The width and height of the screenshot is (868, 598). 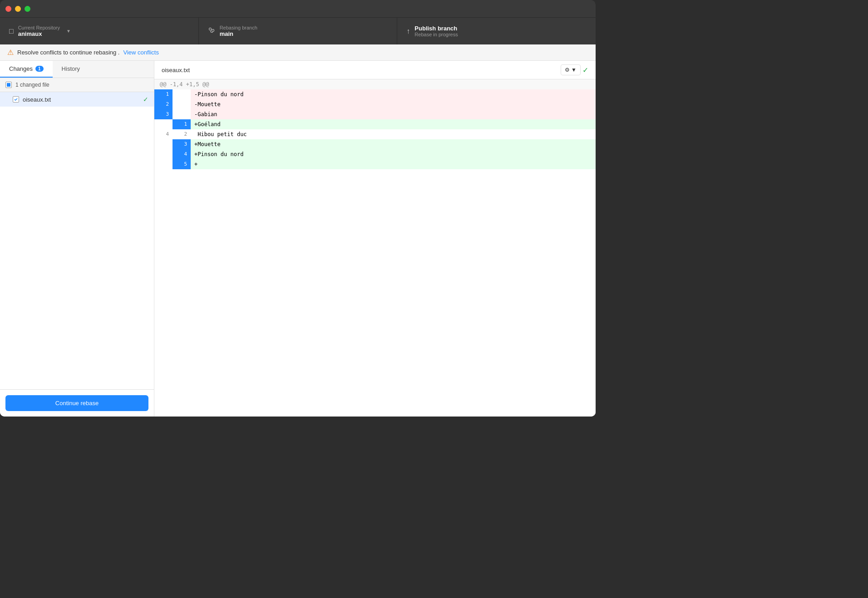 What do you see at coordinates (141, 53) in the screenshot?
I see `view-conflicts-link: View conflicts` at bounding box center [141, 53].